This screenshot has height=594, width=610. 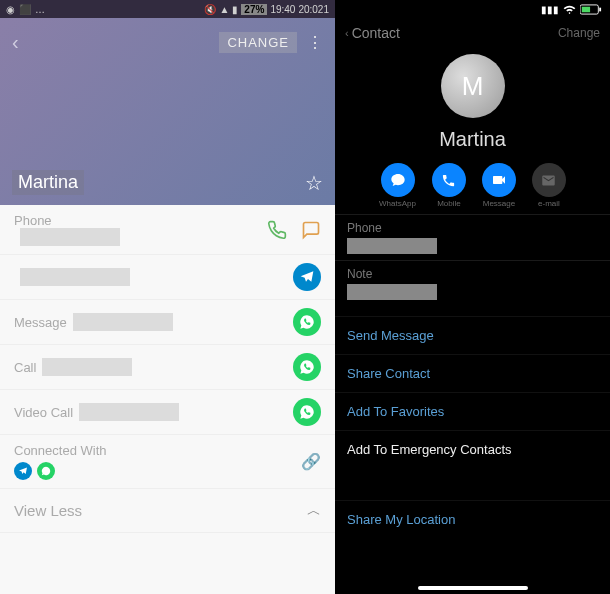 I want to click on action-label: Message, so click(x=499, y=204).